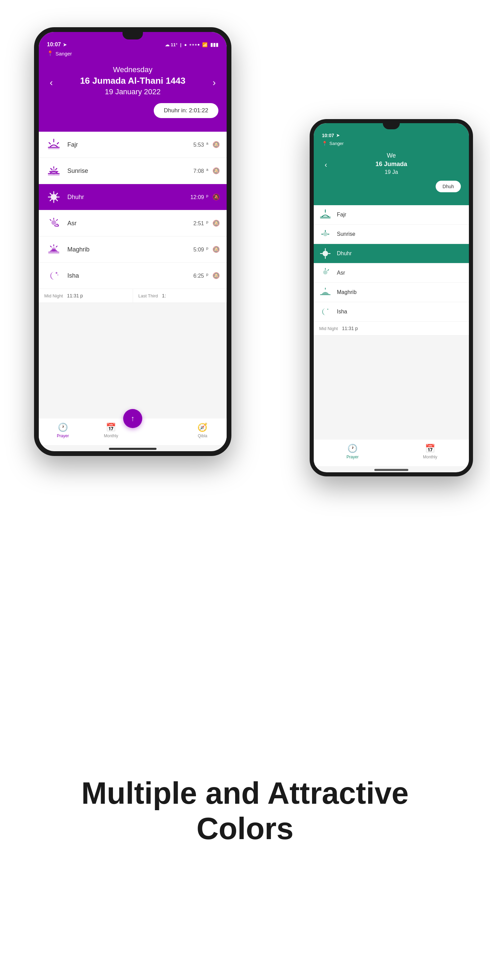  I want to click on isha-icon-purple, so click(54, 275).